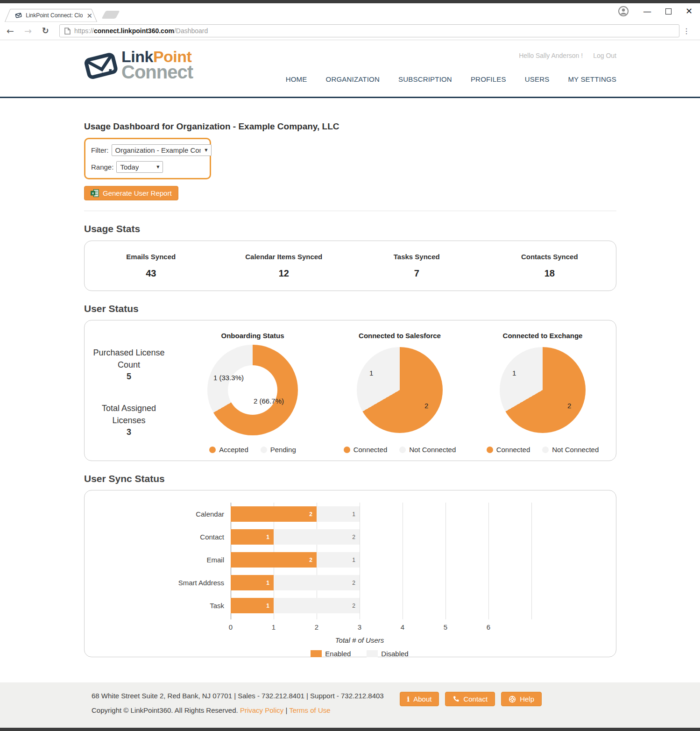 The width and height of the screenshot is (700, 731). I want to click on envelope-logo-icon, so click(101, 65).